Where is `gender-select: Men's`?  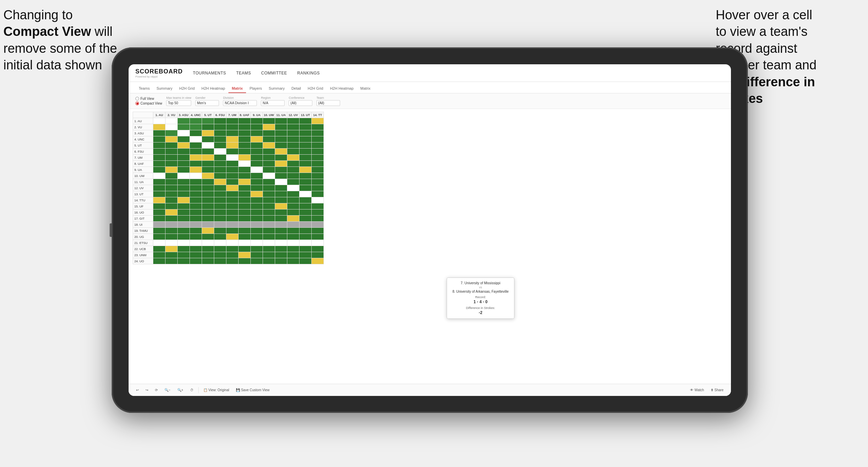
gender-select: Men's is located at coordinates (207, 103).